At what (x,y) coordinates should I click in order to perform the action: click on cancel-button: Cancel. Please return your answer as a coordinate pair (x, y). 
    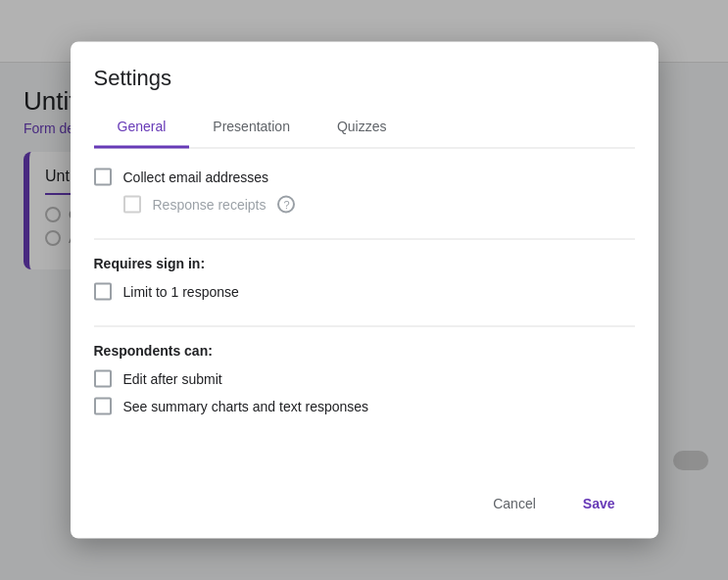
    Looking at the image, I should click on (514, 504).